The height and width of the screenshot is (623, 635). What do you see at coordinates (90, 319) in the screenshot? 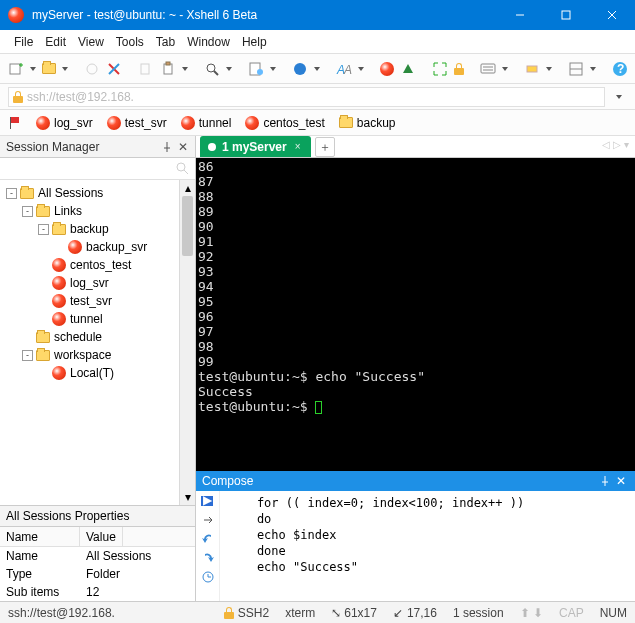
I see `tree-item: tunnel` at bounding box center [90, 319].